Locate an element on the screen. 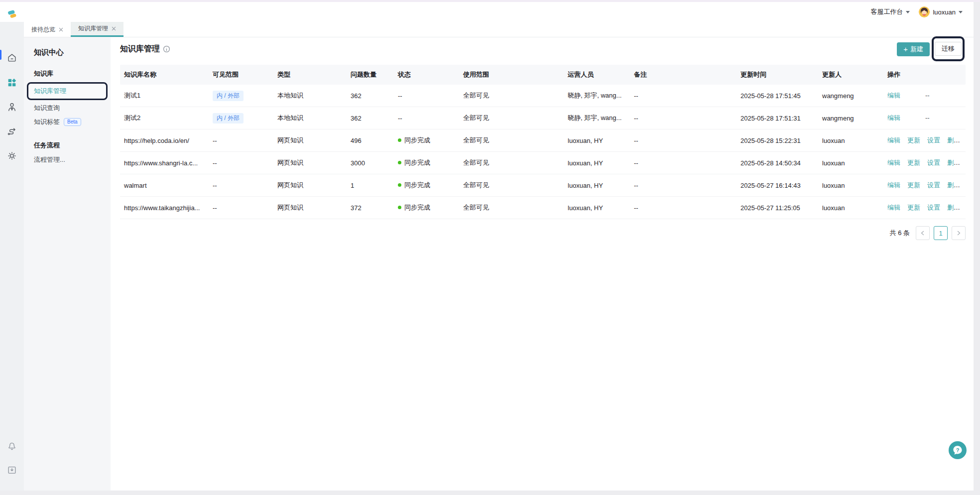  annotation-box-kb-management: 知识库管理 is located at coordinates (67, 91).